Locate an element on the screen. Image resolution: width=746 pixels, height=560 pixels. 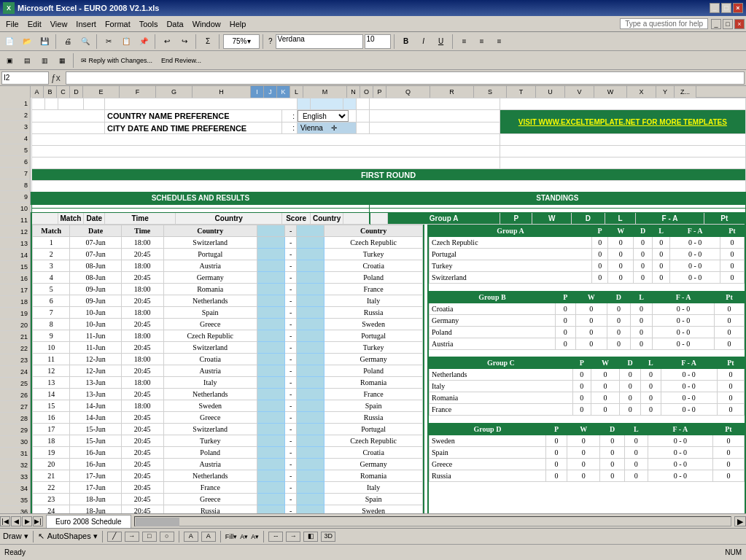
match-country2: Spain is located at coordinates (373, 499).